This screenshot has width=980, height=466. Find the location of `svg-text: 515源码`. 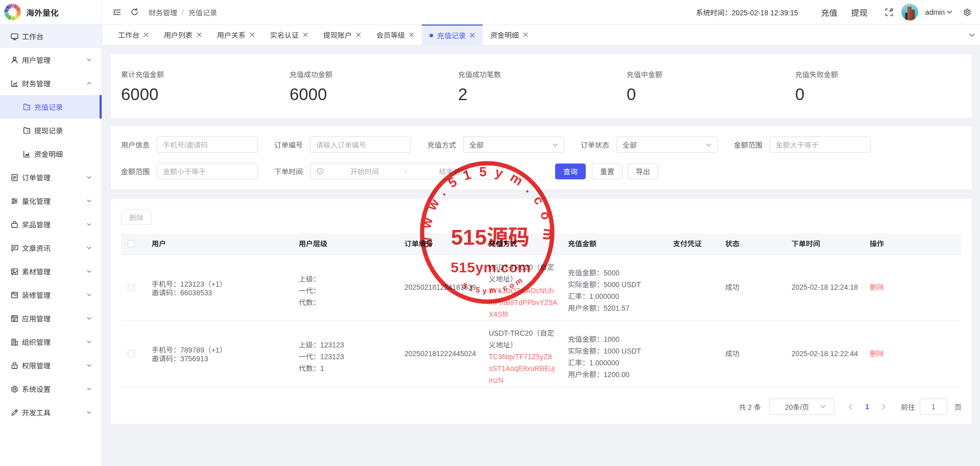

svg-text: 515源码 is located at coordinates (490, 237).